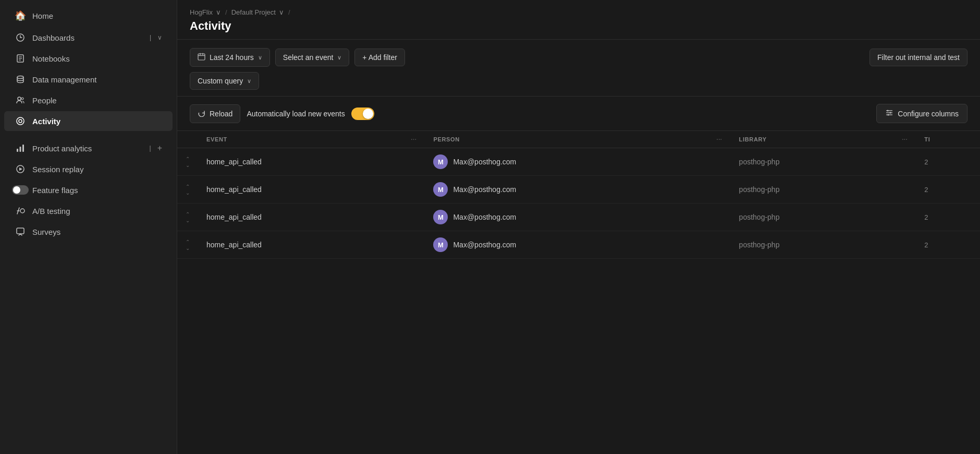 Image resolution: width=980 pixels, height=454 pixels. I want to click on auto-load-toggle, so click(363, 114).